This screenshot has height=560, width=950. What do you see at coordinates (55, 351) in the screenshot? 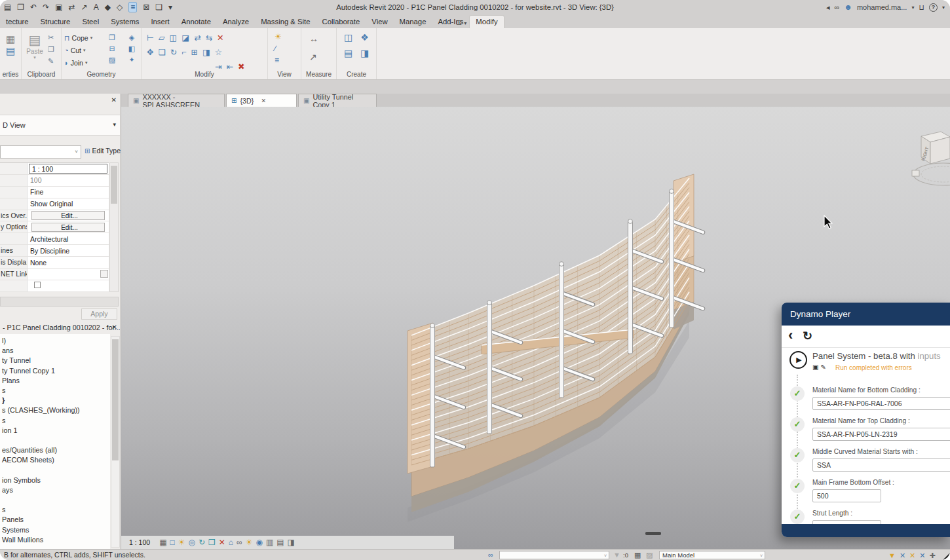
I see `browser-tree-item: ans` at bounding box center [55, 351].